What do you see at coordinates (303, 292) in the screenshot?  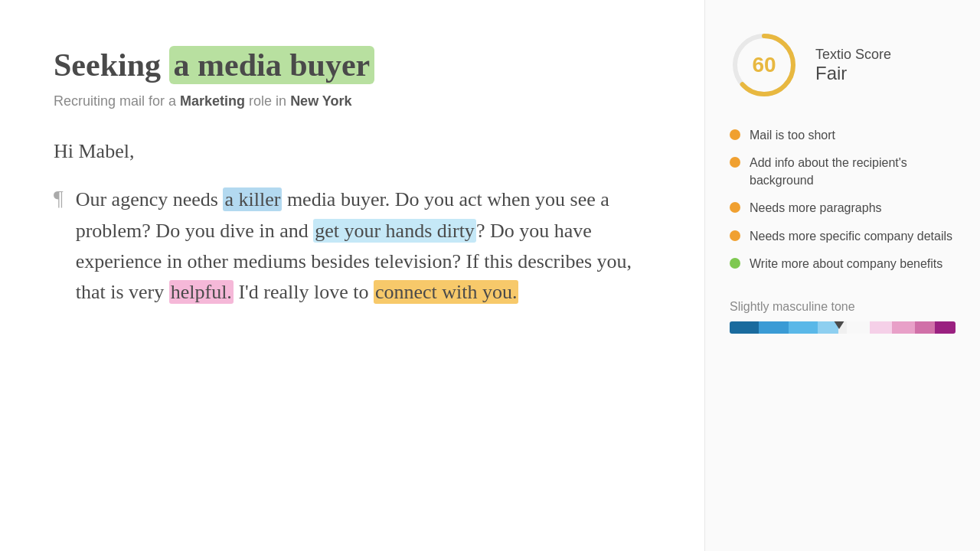 I see `text-seg-4: I'd really love to` at bounding box center [303, 292].